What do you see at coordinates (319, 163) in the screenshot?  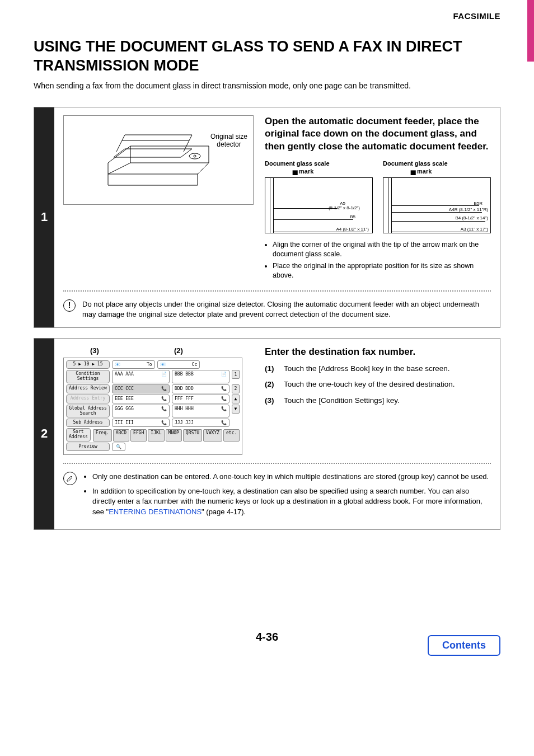 I see `scale-head-left: Document glass scale` at bounding box center [319, 163].